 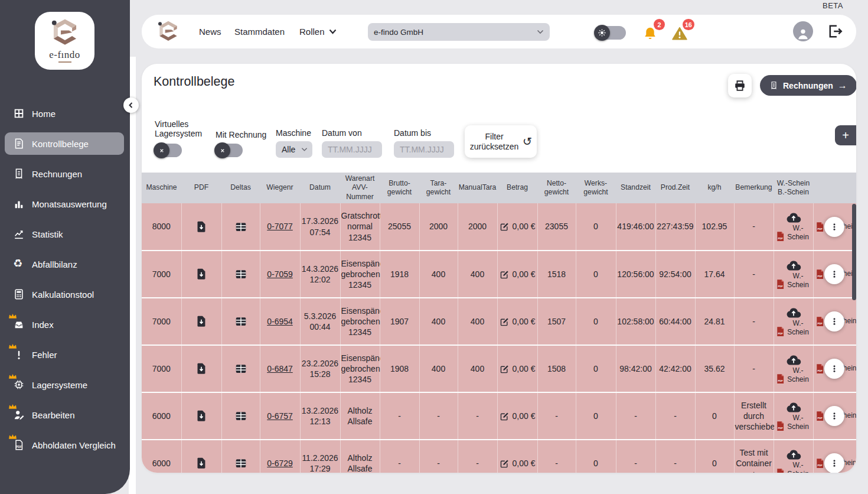 I want to click on reset-filters-button: Filter zurücksetzen ↺, so click(x=501, y=142).